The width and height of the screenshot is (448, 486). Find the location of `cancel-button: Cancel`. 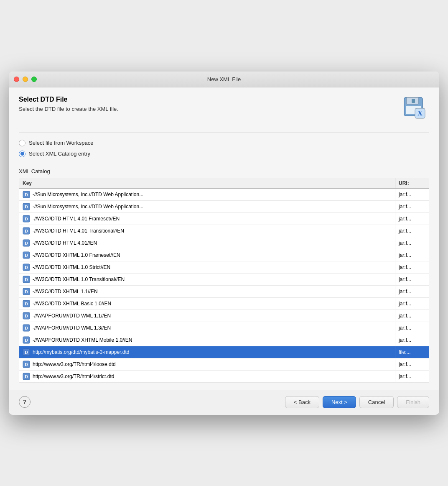

cancel-button: Cancel is located at coordinates (377, 402).